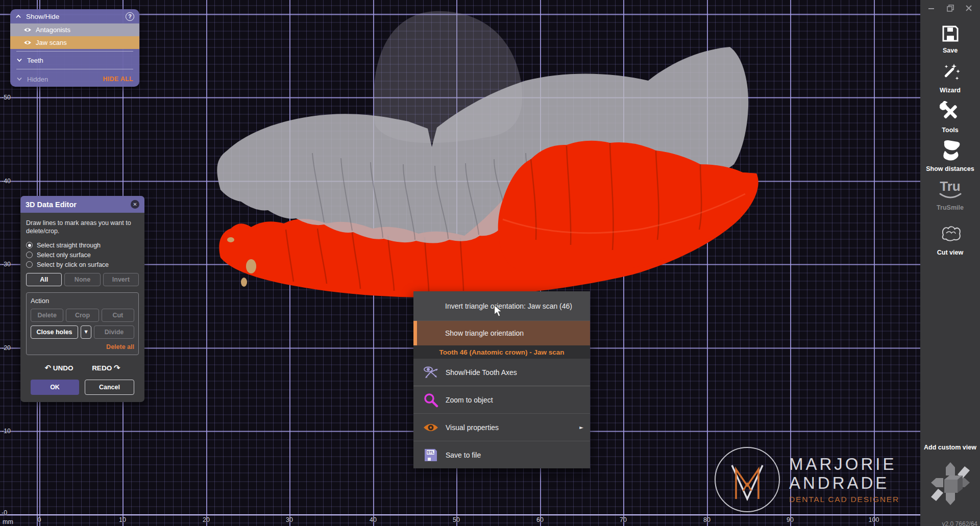 This screenshot has width=980, height=526. Describe the element at coordinates (76, 16) in the screenshot. I see `show-hide-title: Show/Hide` at that location.